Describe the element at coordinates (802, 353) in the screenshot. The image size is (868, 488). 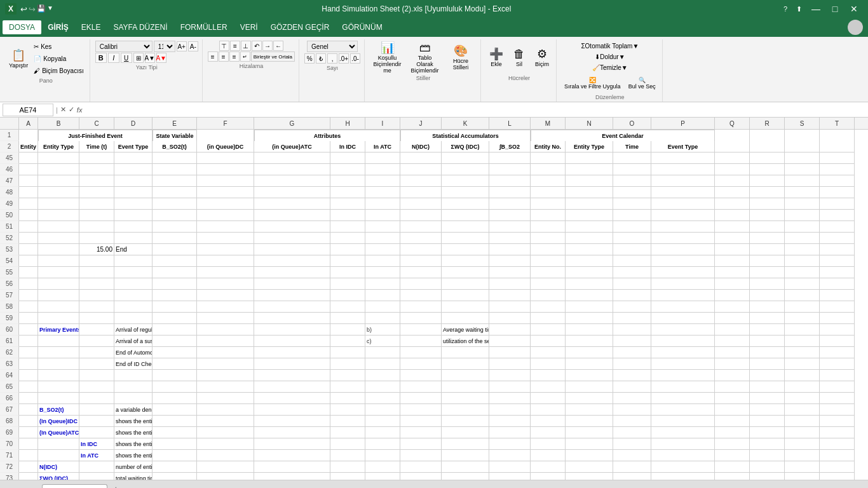
I see `cell-62-S` at that location.